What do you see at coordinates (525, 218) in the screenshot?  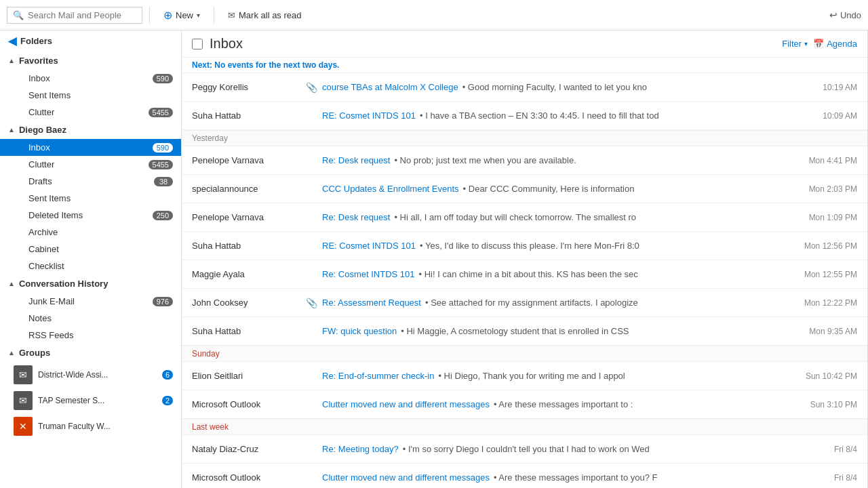 I see `email-row: Penelope Varnava Re: Desk request • Hi a…` at bounding box center [525, 218].